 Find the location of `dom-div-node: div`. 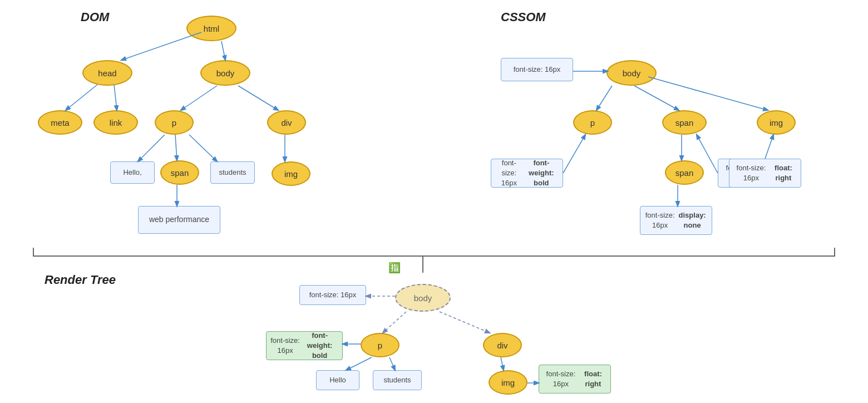

dom-div-node: div is located at coordinates (287, 122).